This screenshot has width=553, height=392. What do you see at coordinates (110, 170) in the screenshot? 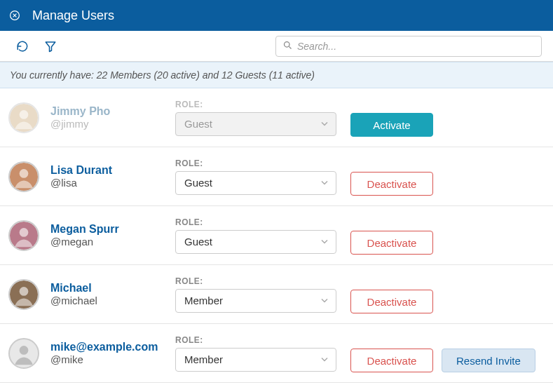
I see `user-name: Lisa Durant` at bounding box center [110, 170].